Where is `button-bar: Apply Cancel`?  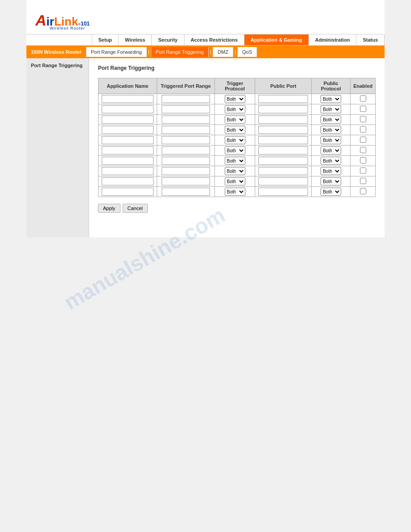 button-bar: Apply Cancel is located at coordinates (237, 208).